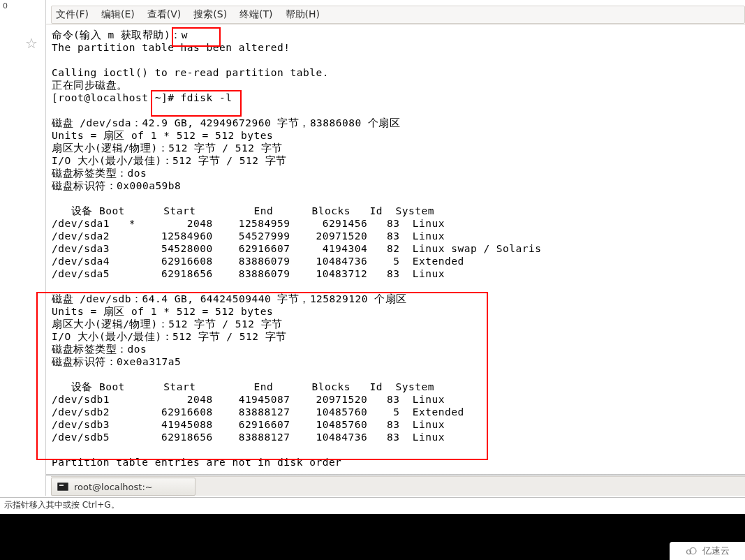  What do you see at coordinates (373, 505) in the screenshot?
I see `status-bar: 示指针移入其中或按 Ctrl+G。` at bounding box center [373, 505].